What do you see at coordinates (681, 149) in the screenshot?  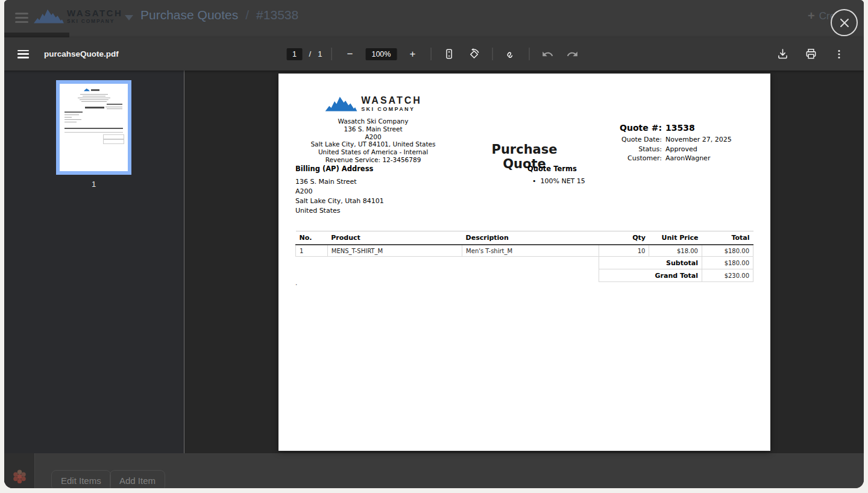 I see `quote-status-value: Approved` at bounding box center [681, 149].